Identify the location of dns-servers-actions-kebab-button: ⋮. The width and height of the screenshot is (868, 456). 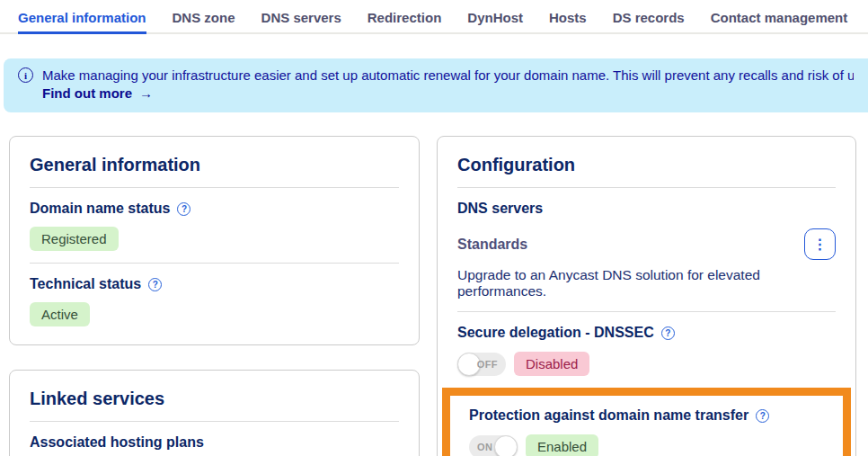
(819, 245).